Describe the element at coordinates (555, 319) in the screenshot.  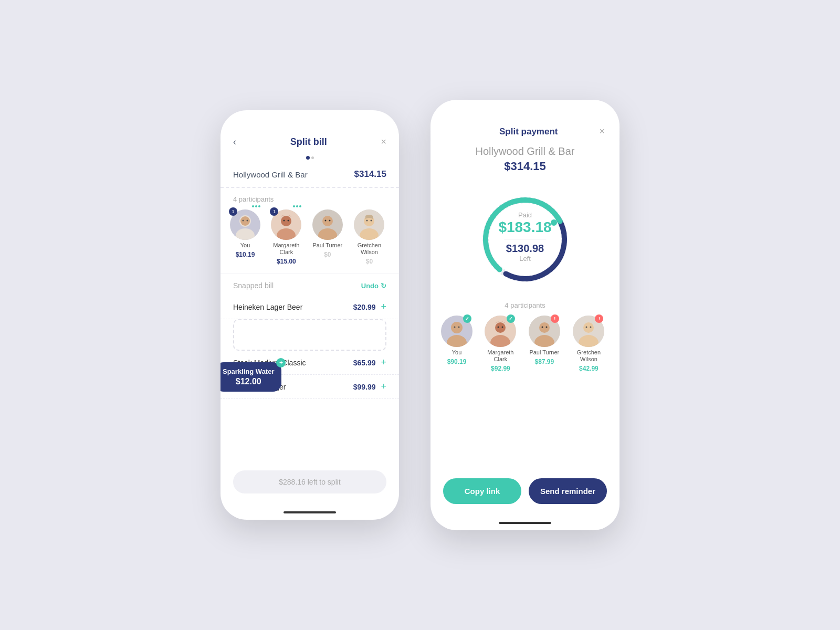
I see `right-paul-status: !` at that location.